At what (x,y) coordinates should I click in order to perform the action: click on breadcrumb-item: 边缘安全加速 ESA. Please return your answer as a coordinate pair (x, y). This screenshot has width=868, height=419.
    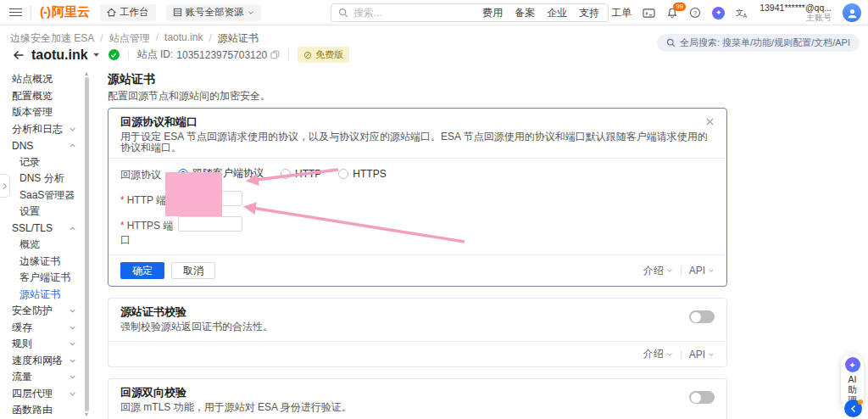
    Looking at the image, I should click on (53, 39).